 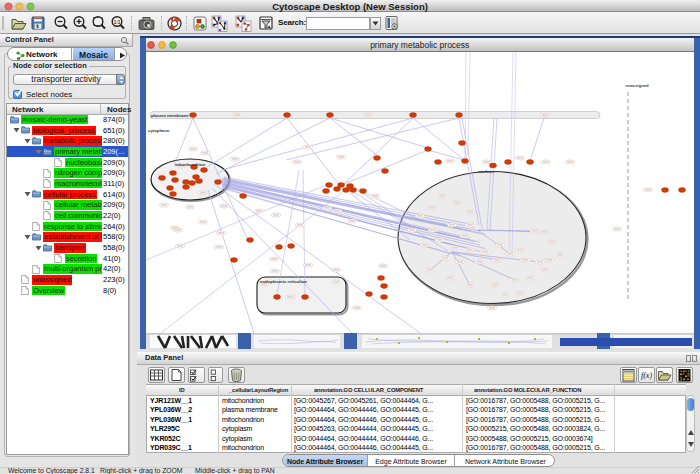 I want to click on svg-text: plasma membrane, so click(x=170, y=116).